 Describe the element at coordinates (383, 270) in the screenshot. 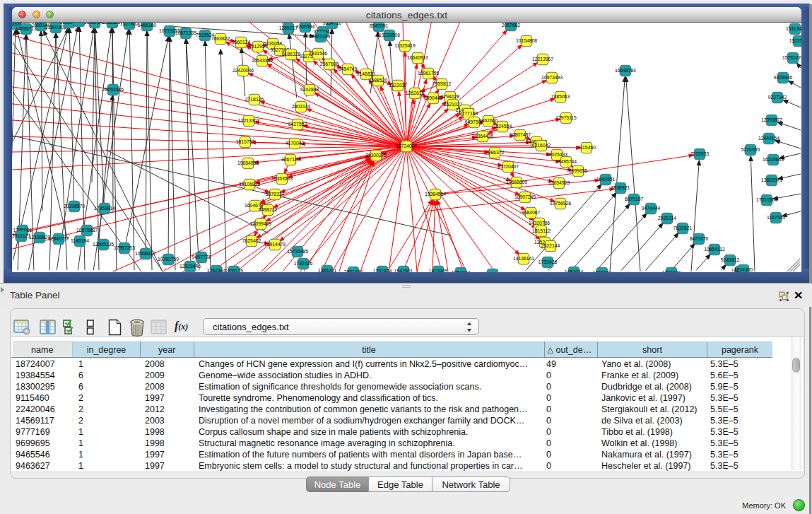

I see `svg-text: 1292834` at that location.